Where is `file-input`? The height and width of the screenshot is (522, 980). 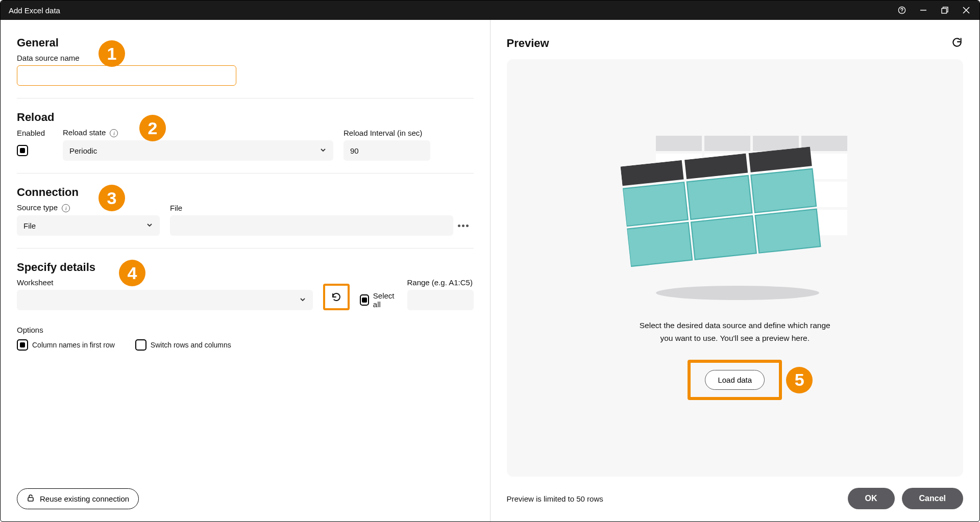
file-input is located at coordinates (311, 226).